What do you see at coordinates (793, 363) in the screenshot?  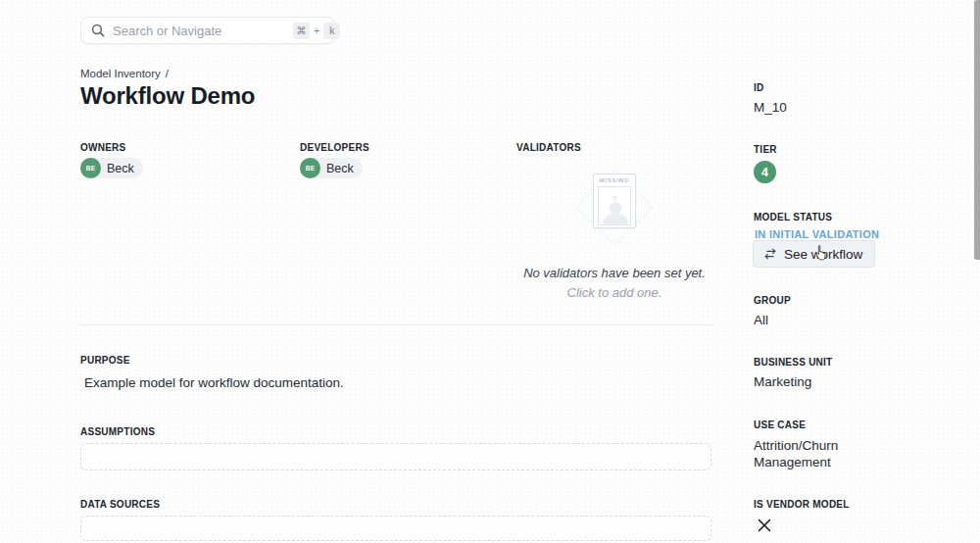 I see `business-unit-label: BUSINESS UNIT` at bounding box center [793, 363].